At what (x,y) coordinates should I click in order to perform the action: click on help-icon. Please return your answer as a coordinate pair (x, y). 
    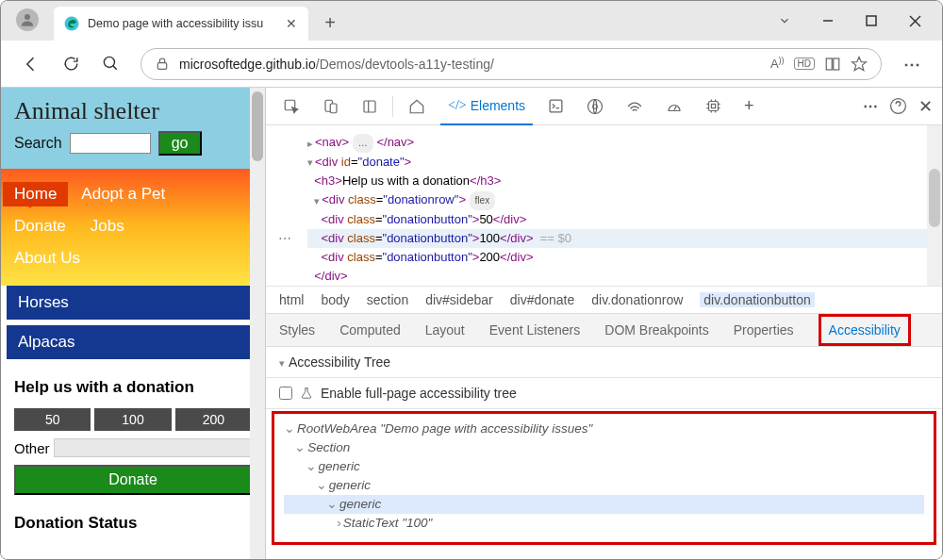
    Looking at the image, I should click on (898, 106).